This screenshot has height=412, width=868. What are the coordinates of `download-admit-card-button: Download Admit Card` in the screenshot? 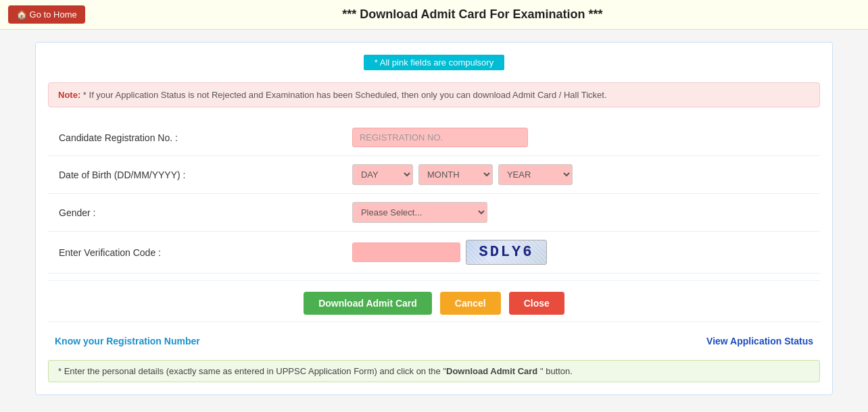 It's located at (368, 303).